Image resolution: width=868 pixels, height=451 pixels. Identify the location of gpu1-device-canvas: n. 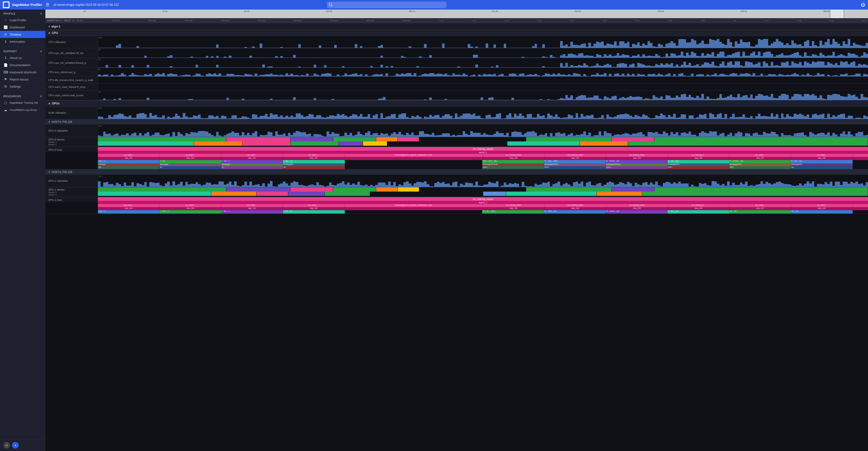
(483, 191).